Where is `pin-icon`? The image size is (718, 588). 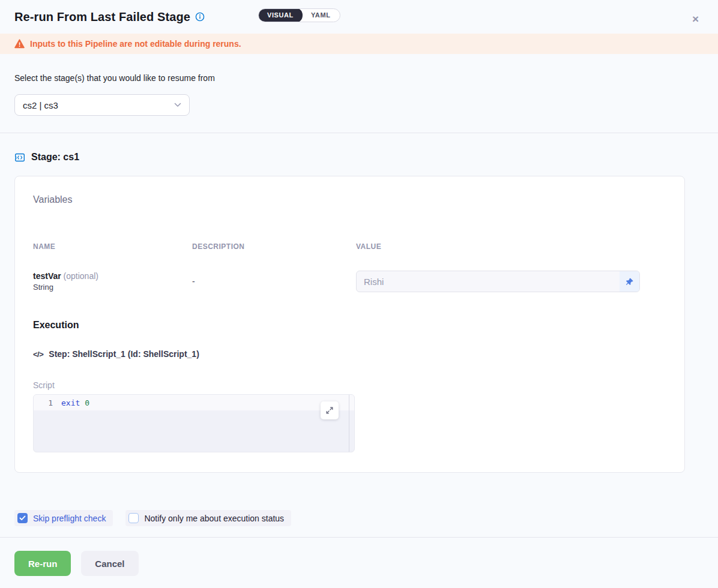 pin-icon is located at coordinates (629, 282).